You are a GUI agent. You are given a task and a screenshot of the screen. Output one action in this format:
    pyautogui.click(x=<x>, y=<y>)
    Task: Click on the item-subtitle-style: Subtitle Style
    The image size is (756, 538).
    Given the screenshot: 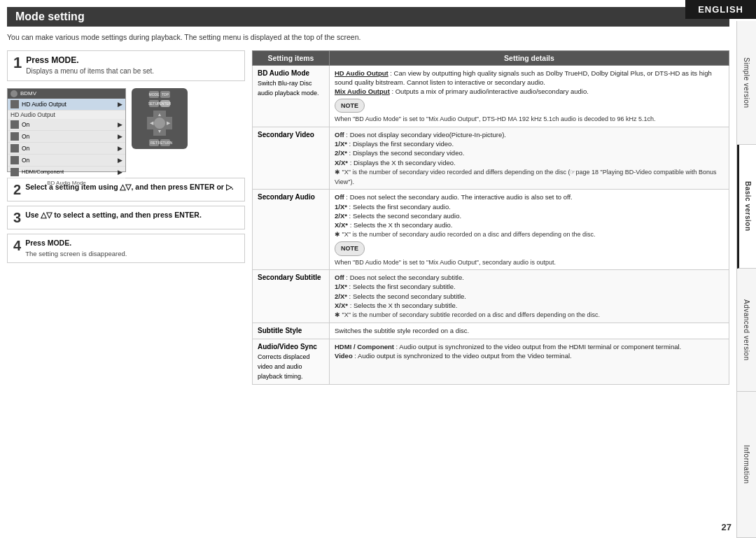 What is the action you would take?
    pyautogui.click(x=291, y=330)
    